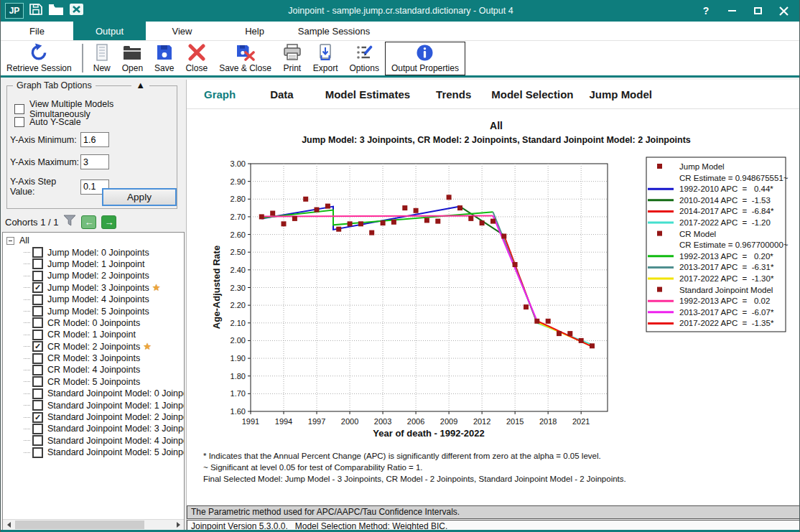 Image resolution: width=800 pixels, height=532 pixels. Describe the element at coordinates (548, 421) in the screenshot. I see `x-tick-label: 2018` at that location.